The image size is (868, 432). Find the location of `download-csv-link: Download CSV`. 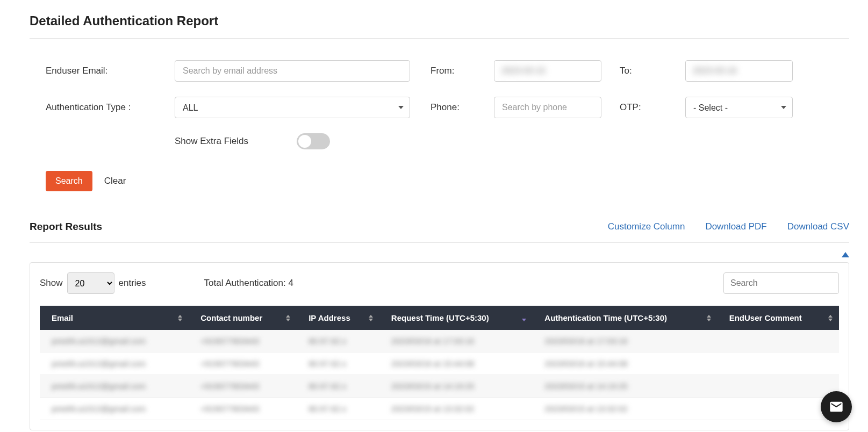

download-csv-link: Download CSV is located at coordinates (818, 227).